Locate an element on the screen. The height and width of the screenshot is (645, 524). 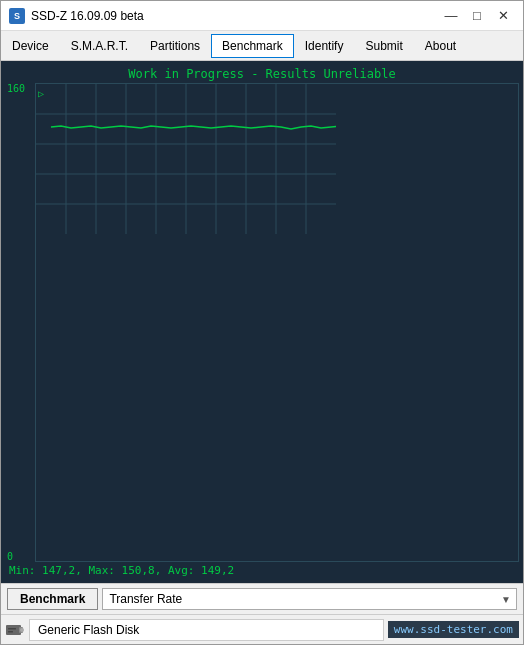
usb-drive-icon is located at coordinates (15, 630).